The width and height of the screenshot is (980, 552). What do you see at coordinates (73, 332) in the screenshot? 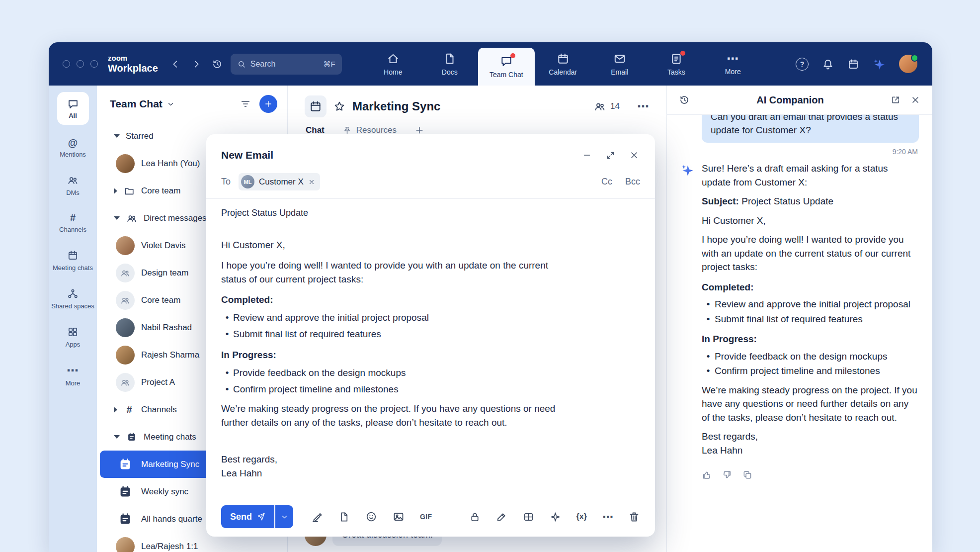
I see `apps-icon` at bounding box center [73, 332].